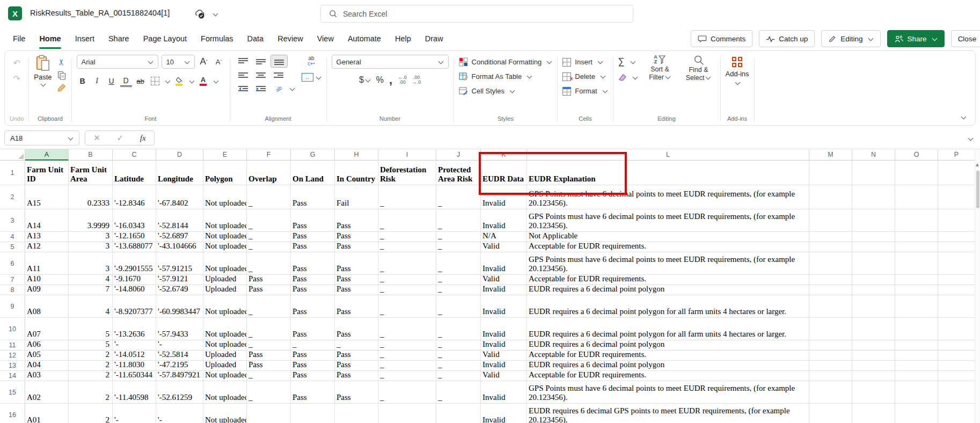 Image resolution: width=980 pixels, height=423 pixels. Describe the element at coordinates (407, 221) in the screenshot. I see `cell-I3: _` at that location.